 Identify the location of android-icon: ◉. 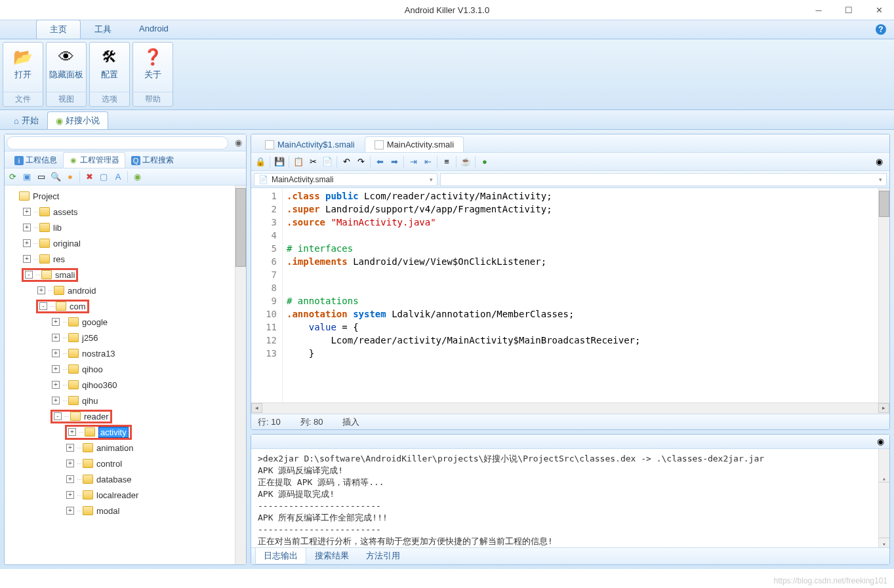
(137, 177).